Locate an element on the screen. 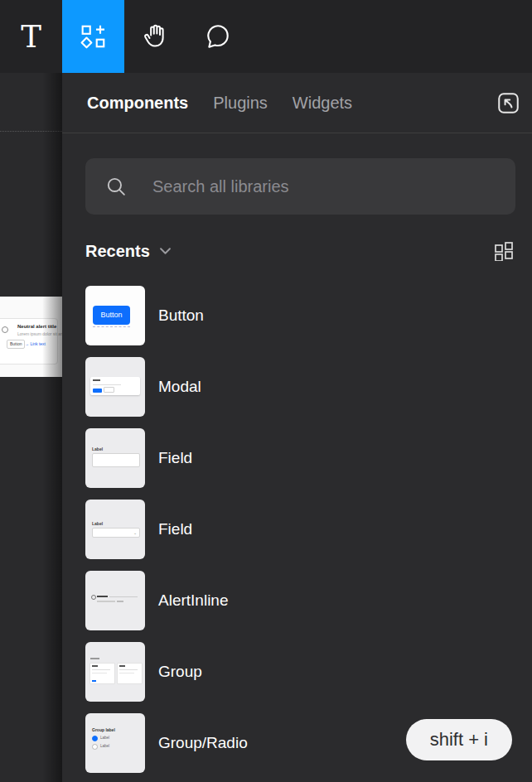 The image size is (532, 782). toolbar: T is located at coordinates (266, 36).